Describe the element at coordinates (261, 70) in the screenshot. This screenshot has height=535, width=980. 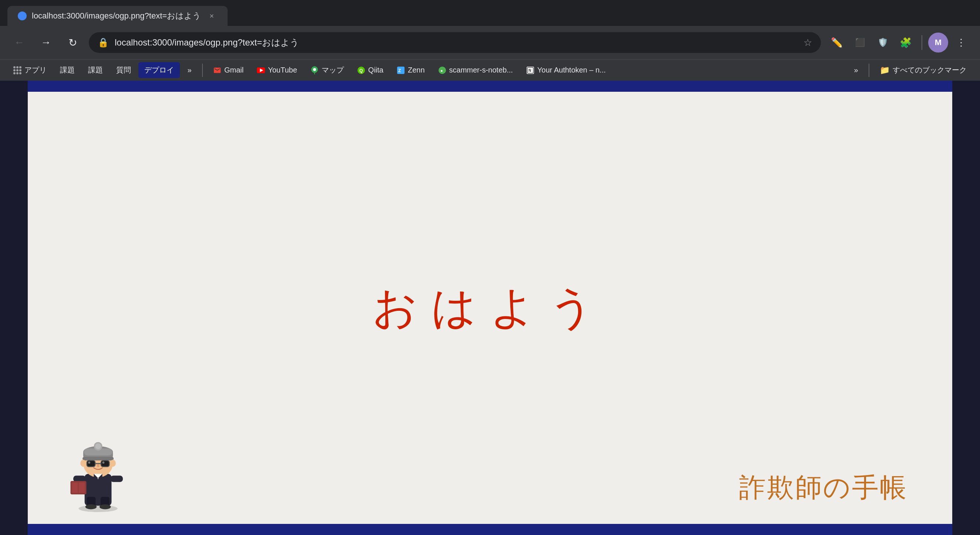
I see `youtube-icon` at that location.